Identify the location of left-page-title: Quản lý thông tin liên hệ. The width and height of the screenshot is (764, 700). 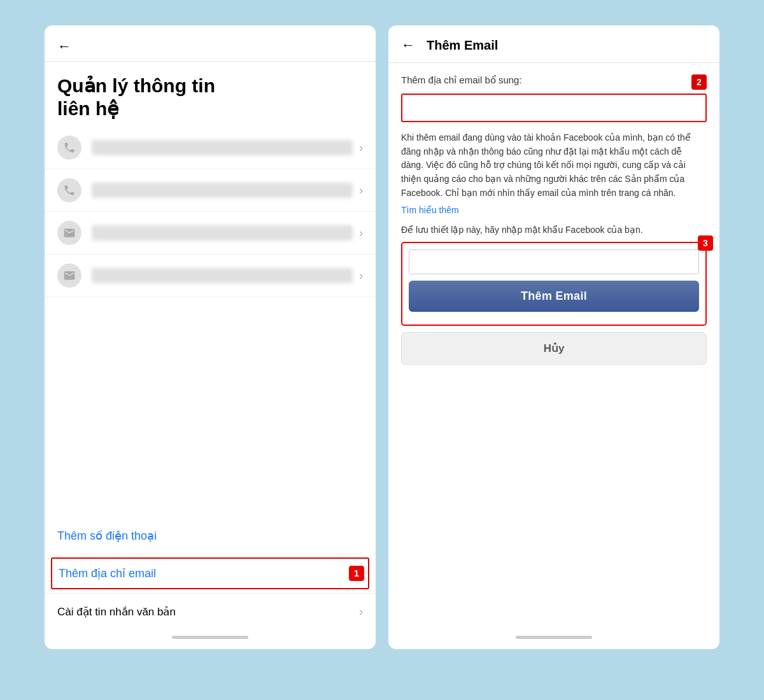
(210, 94).